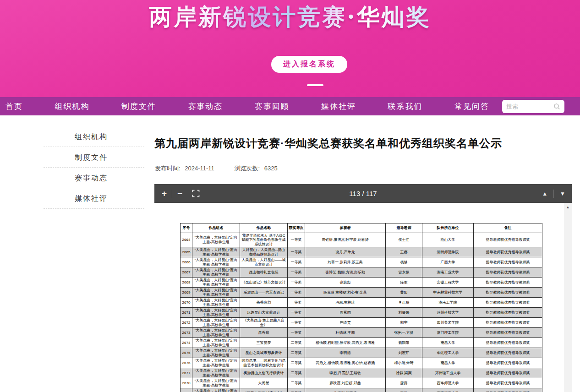  I want to click on carousel-indicator, so click(315, 85).